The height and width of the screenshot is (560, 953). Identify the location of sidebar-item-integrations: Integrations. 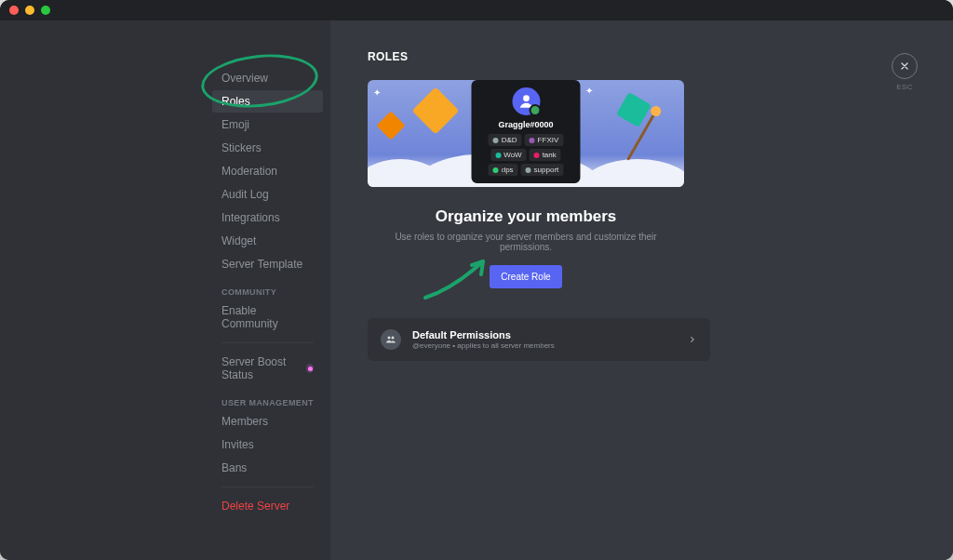
(268, 218).